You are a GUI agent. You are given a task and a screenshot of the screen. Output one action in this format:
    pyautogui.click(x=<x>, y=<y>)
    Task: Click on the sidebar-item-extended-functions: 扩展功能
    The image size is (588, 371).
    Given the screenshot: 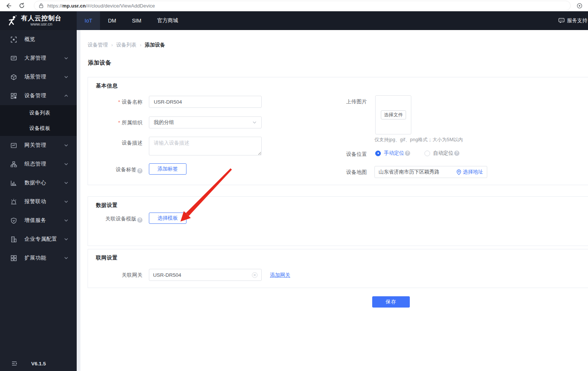 What is the action you would take?
    pyautogui.click(x=38, y=258)
    